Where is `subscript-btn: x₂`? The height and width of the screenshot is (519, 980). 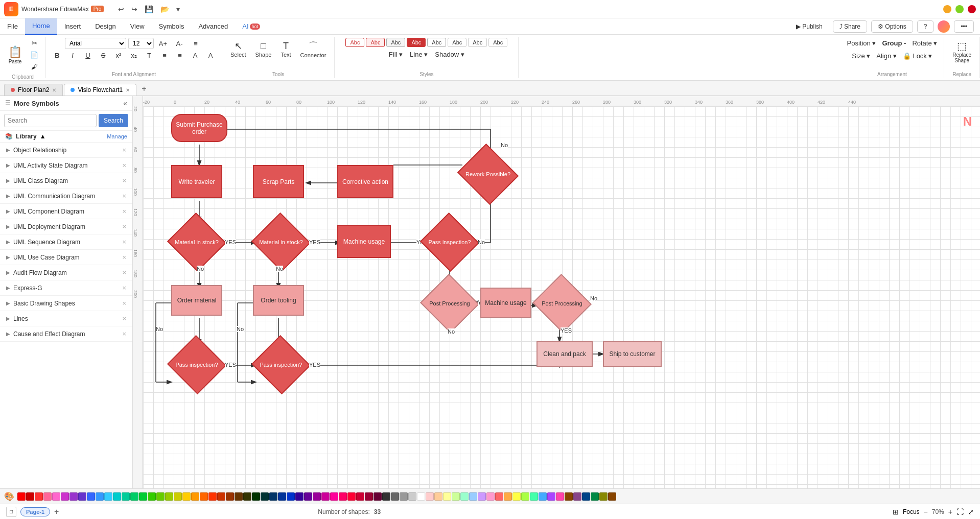
subscript-btn: x₂ is located at coordinates (134, 55).